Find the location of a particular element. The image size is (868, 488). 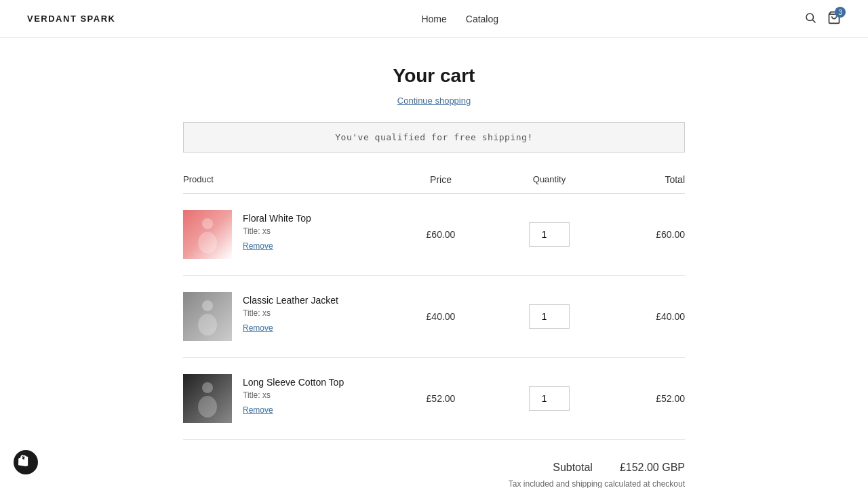

site-header: VERDANT SPARK Home Catalog 3 is located at coordinates (434, 19).